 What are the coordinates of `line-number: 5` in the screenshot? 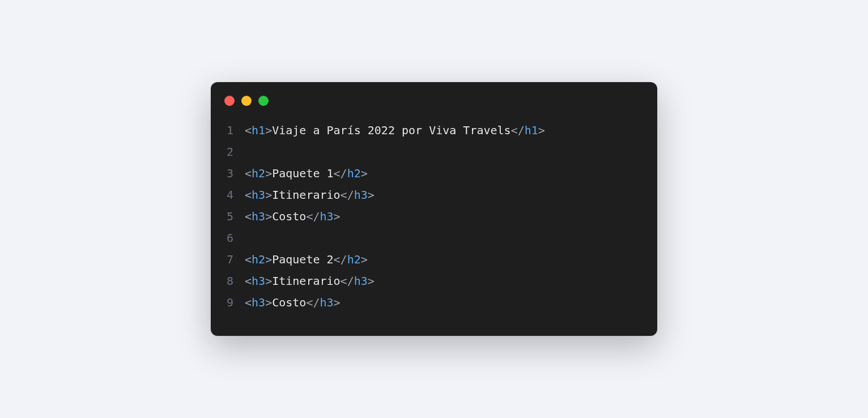 It's located at (235, 216).